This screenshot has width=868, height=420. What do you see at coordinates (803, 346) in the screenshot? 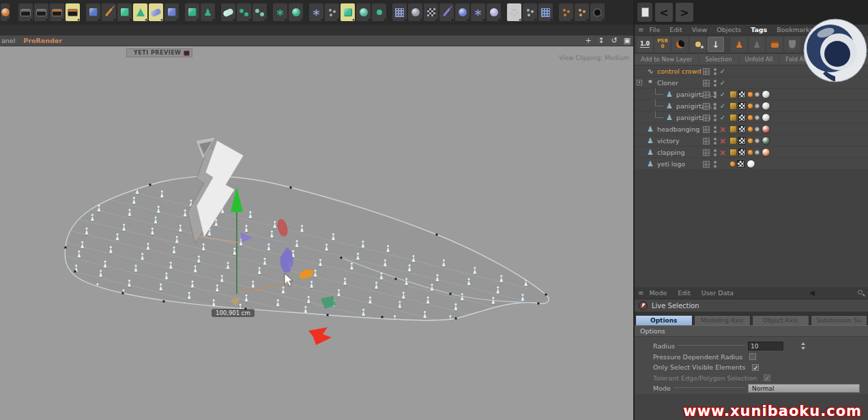
I see `spinner-arrows` at bounding box center [803, 346].